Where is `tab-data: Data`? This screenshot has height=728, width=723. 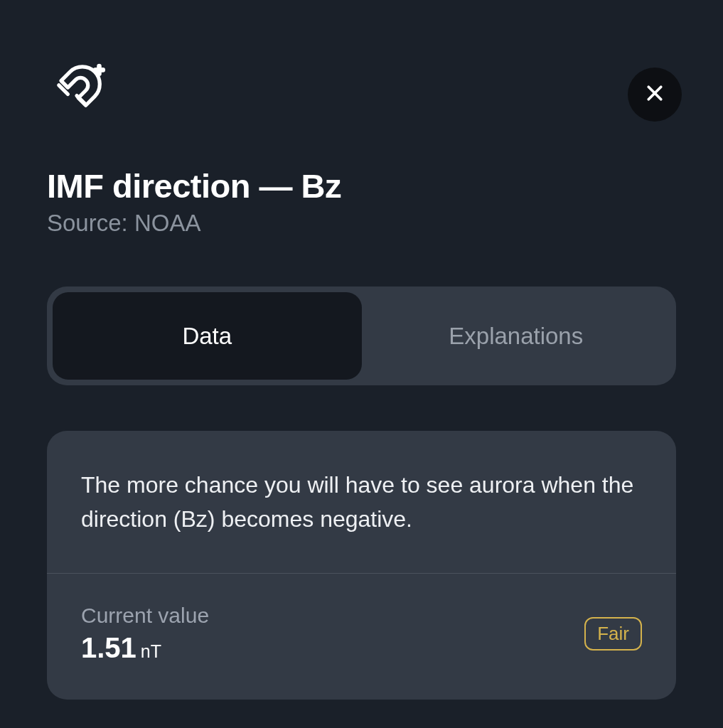 tab-data: Data is located at coordinates (208, 336).